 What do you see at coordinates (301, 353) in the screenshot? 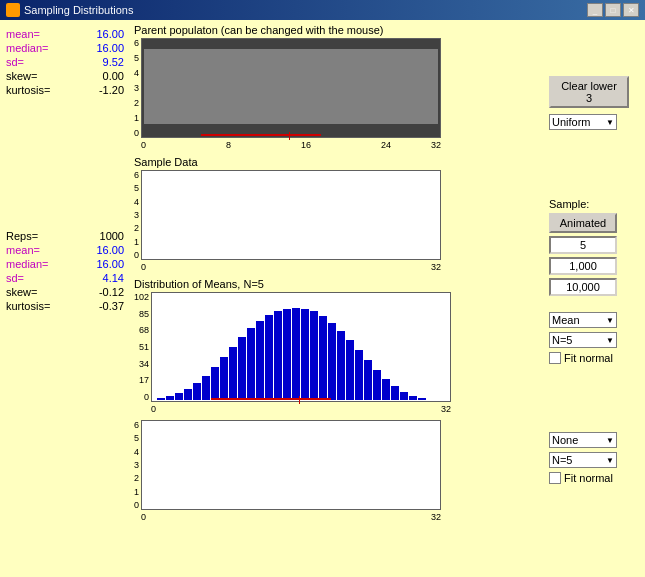
I see `dist-chart: 0 32` at bounding box center [301, 353].